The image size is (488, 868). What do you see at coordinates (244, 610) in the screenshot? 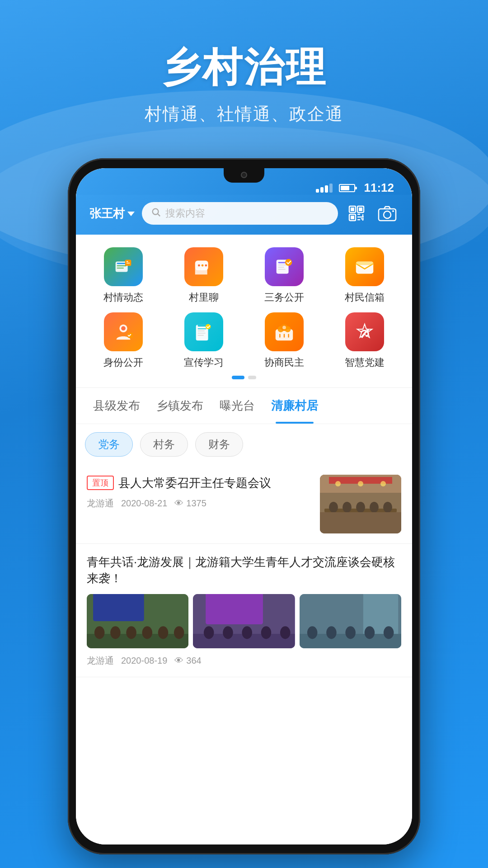
I see `news-item-2: 青年共话·龙游发展｜龙游籍大学生青年人才交流座谈会硬核来袭！` at bounding box center [244, 610].